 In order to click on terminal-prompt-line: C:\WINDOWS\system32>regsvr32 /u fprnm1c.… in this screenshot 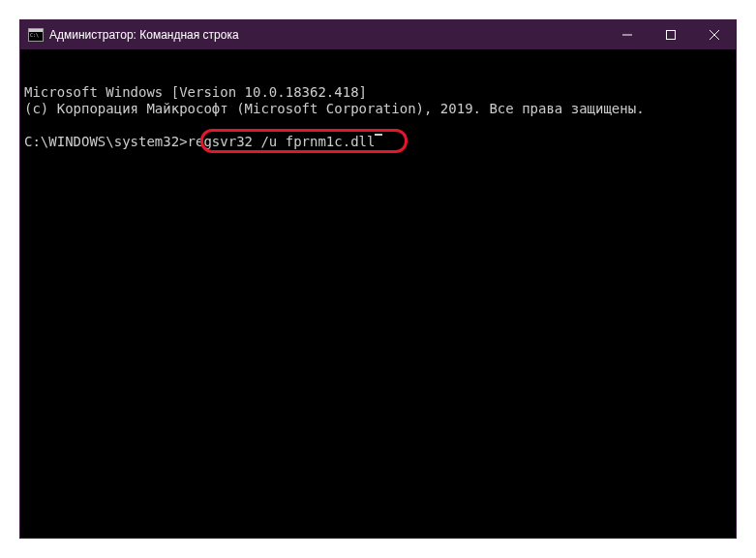, I will do `click(378, 141)`.